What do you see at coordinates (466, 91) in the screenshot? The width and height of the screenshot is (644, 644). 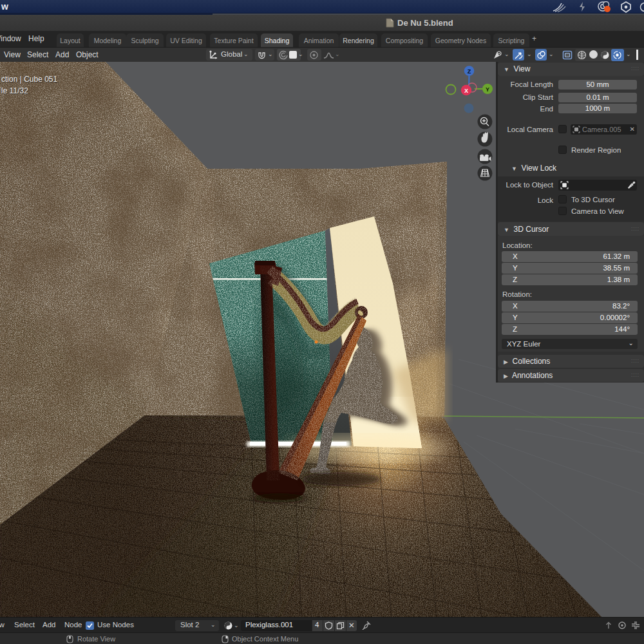 I see `svg-text: X` at bounding box center [466, 91].